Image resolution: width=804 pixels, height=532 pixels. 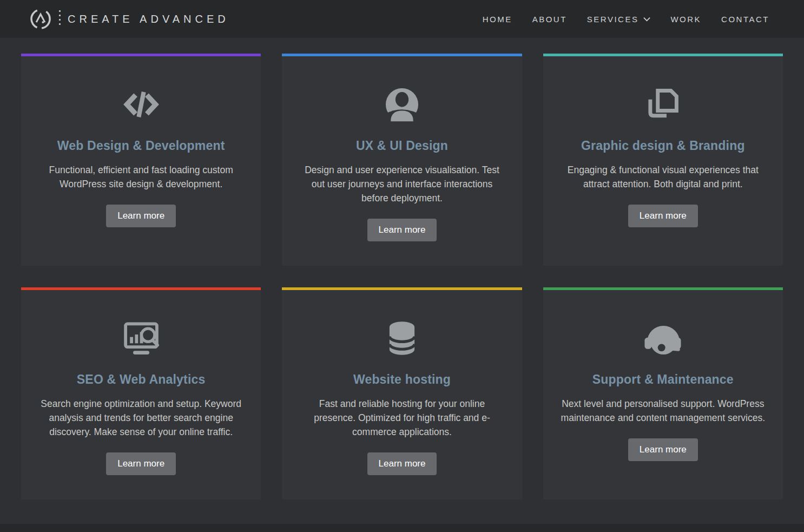 What do you see at coordinates (60, 19) in the screenshot?
I see `logo-divider-dots` at bounding box center [60, 19].